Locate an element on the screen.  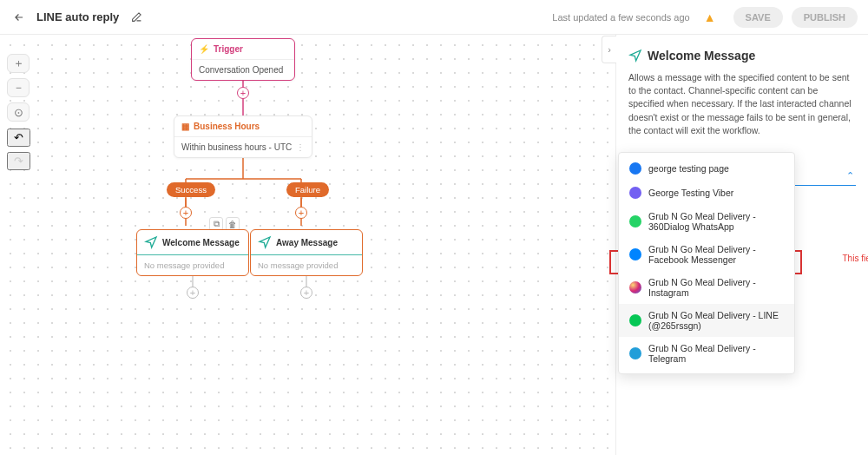
chevron-up-icon: ⌃ is located at coordinates (851, 175).